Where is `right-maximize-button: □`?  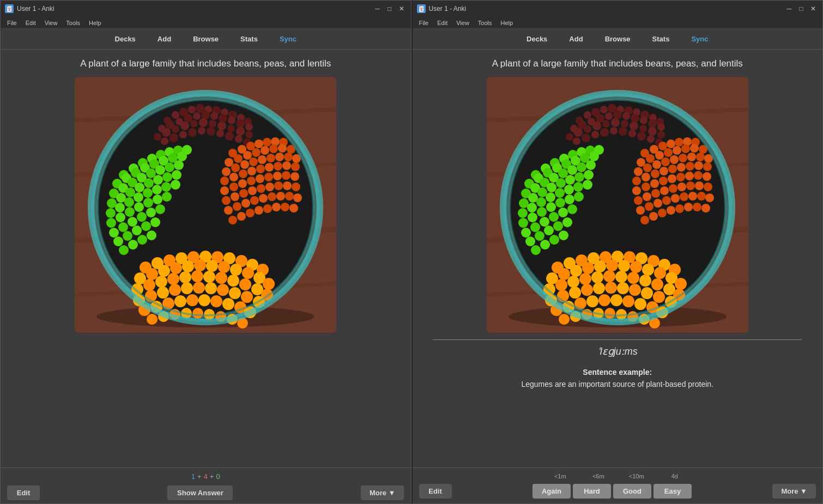 right-maximize-button: □ is located at coordinates (801, 9).